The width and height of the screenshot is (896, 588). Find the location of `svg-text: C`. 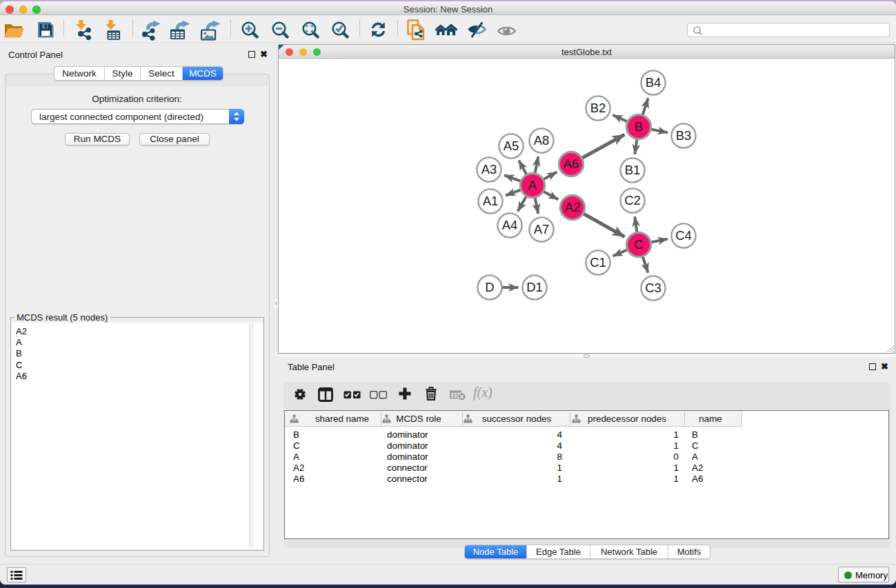

svg-text: C is located at coordinates (639, 244).